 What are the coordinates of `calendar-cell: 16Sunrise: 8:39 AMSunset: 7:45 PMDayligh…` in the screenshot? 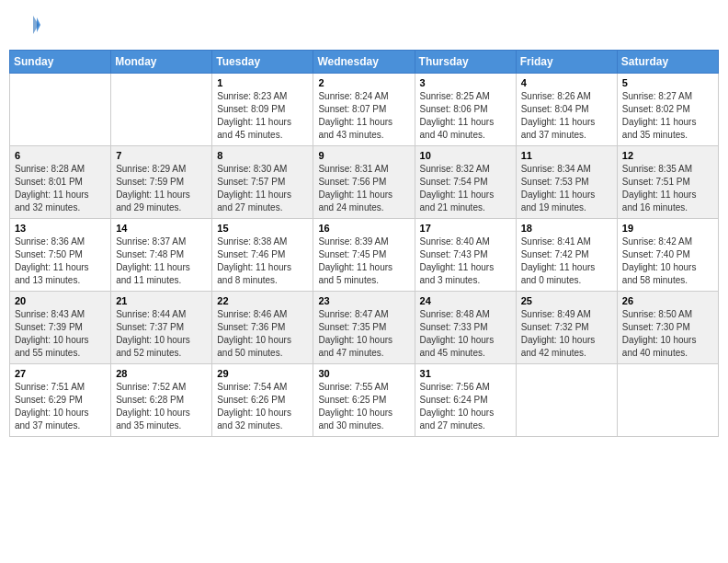 It's located at (364, 256).